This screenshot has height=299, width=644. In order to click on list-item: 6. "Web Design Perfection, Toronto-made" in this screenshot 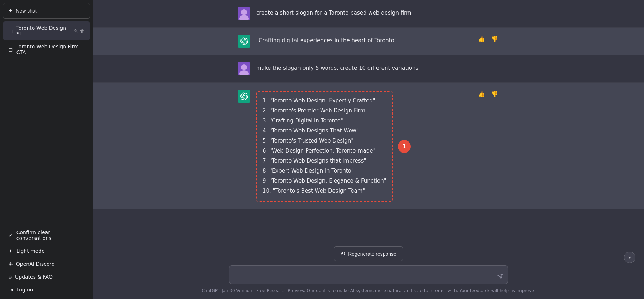, I will do `click(325, 151)`.